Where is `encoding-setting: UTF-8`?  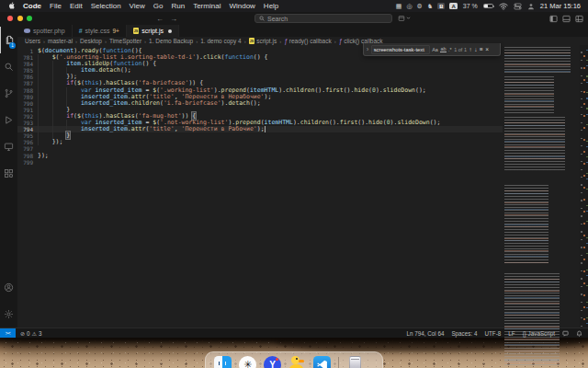 encoding-setting: UTF-8 is located at coordinates (492, 333).